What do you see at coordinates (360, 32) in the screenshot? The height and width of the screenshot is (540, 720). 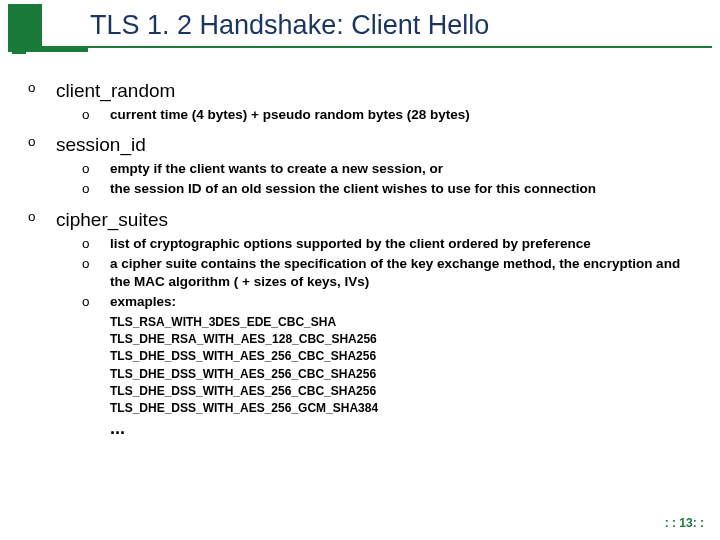 I see `title-bar: TLS 1. 2 Handshake: Client Hello` at bounding box center [360, 32].